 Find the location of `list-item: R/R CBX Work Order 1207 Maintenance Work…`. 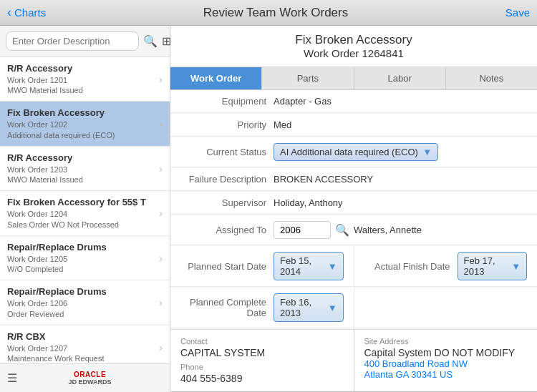

list-item: R/R CBX Work Order 1207 Maintenance Work… is located at coordinates (84, 345).